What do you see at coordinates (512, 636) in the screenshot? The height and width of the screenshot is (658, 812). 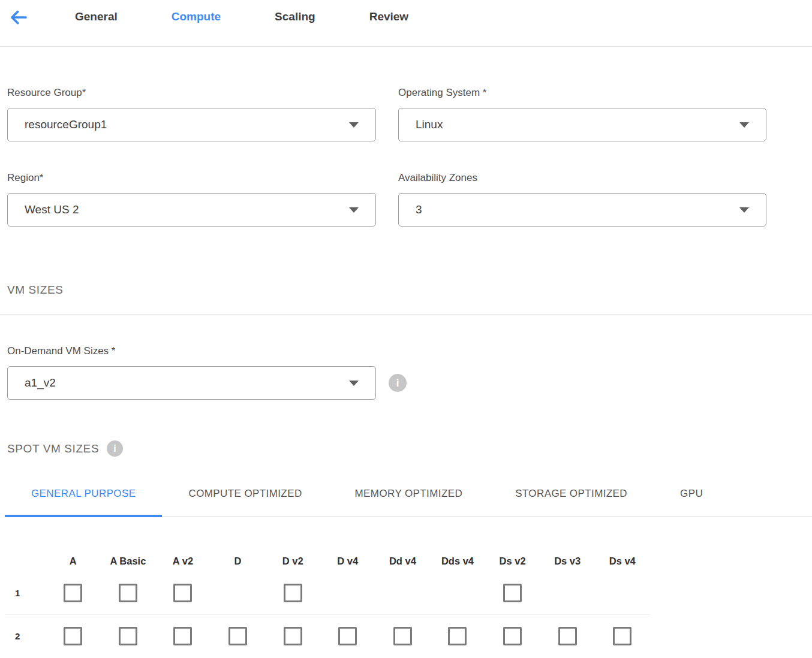 I see `checkbox-row2-ds-v2` at bounding box center [512, 636].